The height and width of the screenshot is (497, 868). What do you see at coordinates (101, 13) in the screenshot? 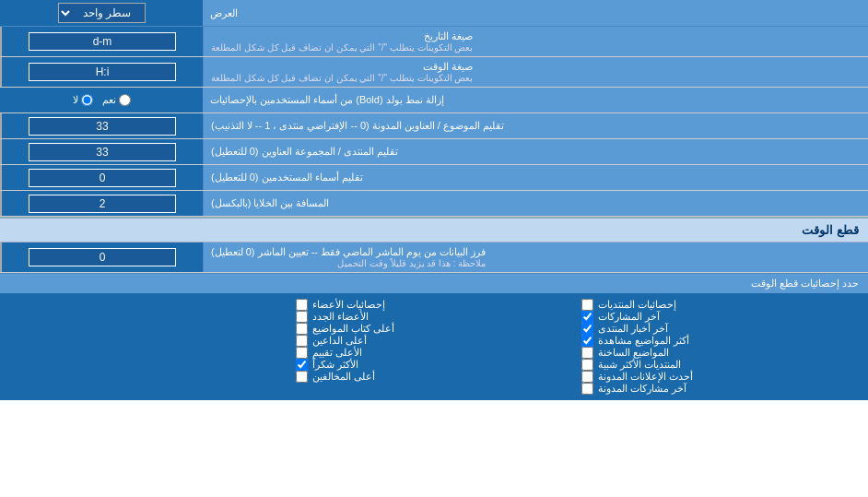
I see `display-select-cell: سطر واحد` at bounding box center [101, 13].